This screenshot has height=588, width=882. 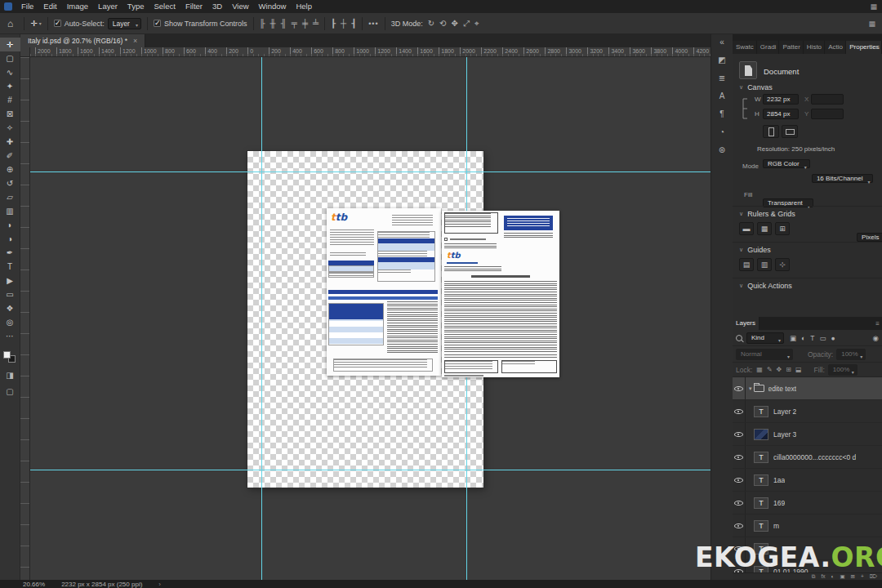 I want to click on ruler-origin-corner, so click(x=25, y=52).